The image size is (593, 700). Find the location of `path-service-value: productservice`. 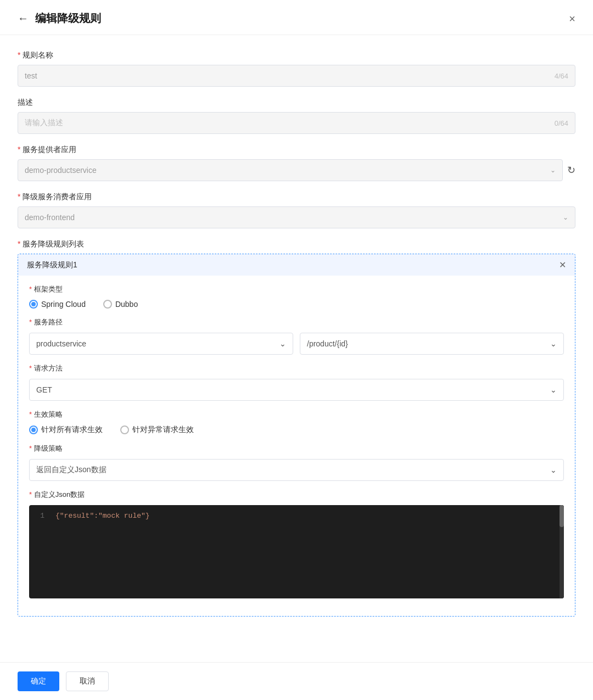

path-service-value: productservice is located at coordinates (61, 344).